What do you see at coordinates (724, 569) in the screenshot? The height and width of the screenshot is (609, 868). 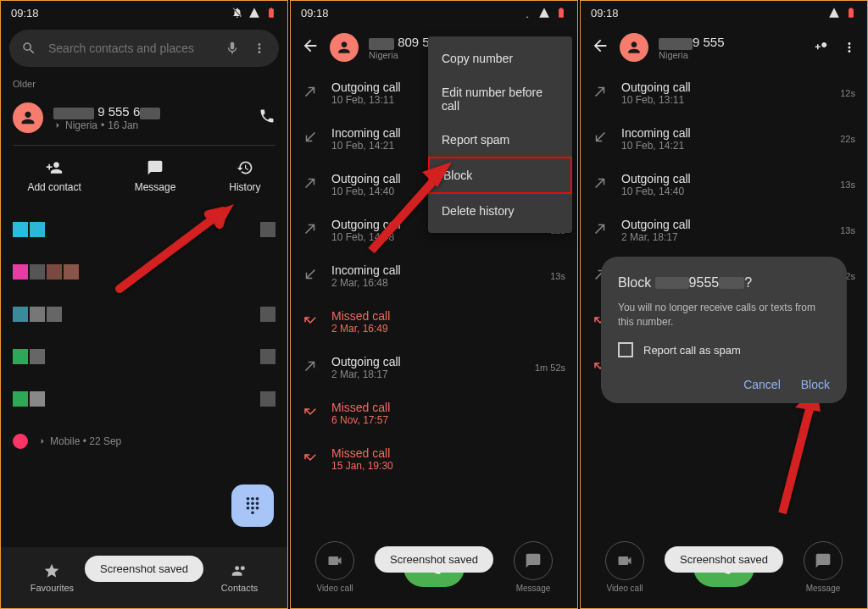 I see `bottom-action-bar: Video call Message Screenshot saved` at bounding box center [724, 569].